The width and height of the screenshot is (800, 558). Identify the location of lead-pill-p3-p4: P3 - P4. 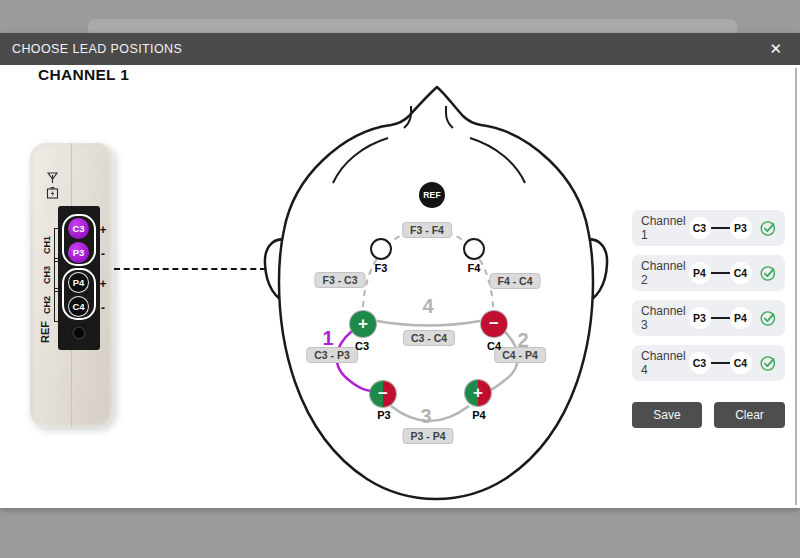
(428, 436).